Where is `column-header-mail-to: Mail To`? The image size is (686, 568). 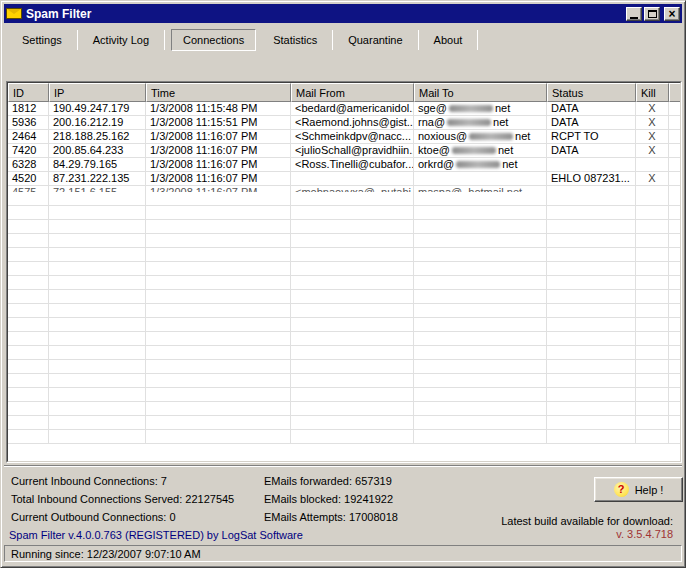 column-header-mail-to: Mail To is located at coordinates (480, 92).